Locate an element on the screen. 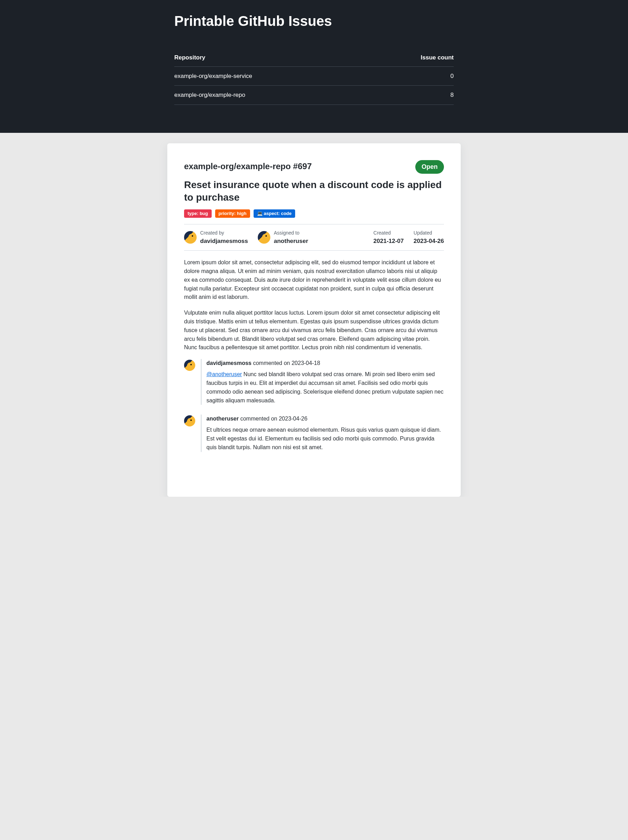  col-repo: Repository is located at coordinates (272, 58).